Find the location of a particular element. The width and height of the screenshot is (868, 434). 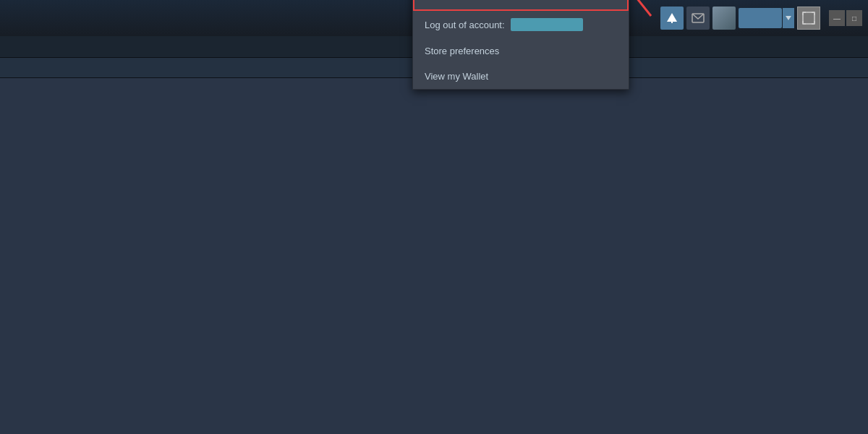

dropdown-item-view-wallet: View my Wallet is located at coordinates (521, 77).